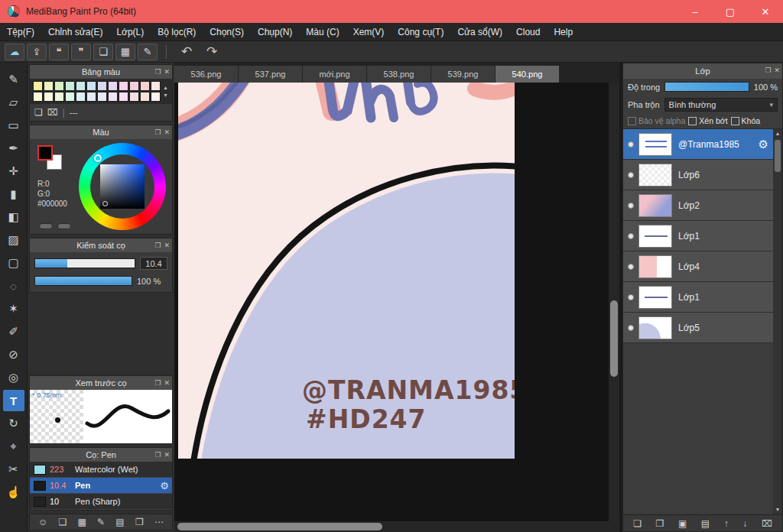  Describe the element at coordinates (746, 121) in the screenshot. I see `lock-checkbox: Khóa` at that location.